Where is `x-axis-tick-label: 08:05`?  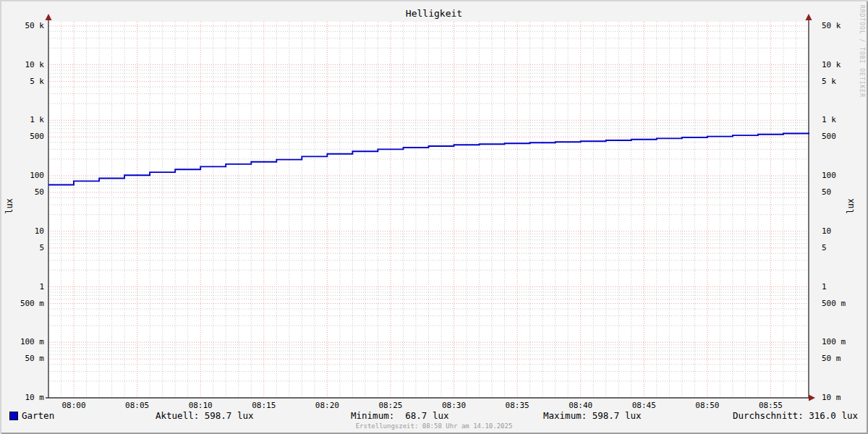
x-axis-tick-label: 08:05 is located at coordinates (137, 405).